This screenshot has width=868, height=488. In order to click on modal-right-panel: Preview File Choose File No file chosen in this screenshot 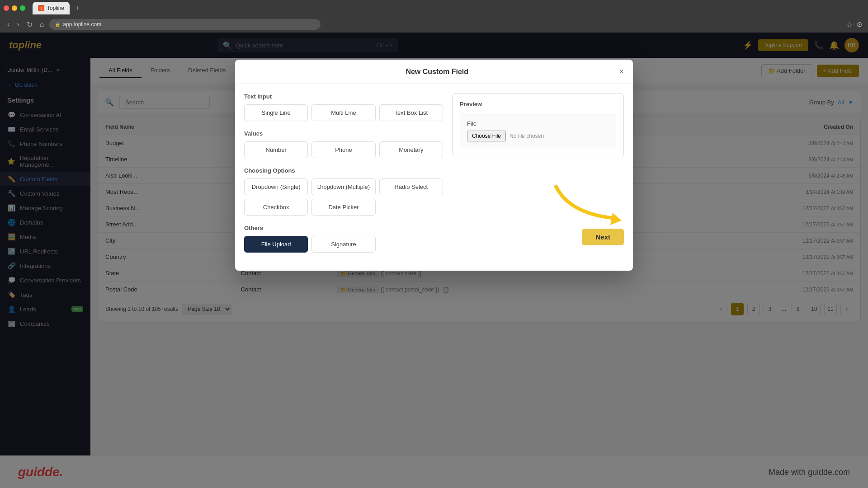, I will do `click(538, 177)`.